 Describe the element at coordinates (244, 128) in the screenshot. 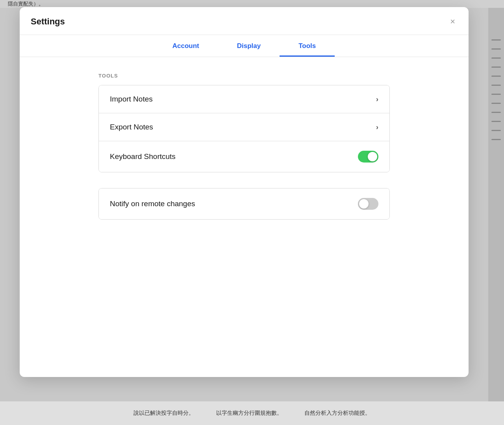

I see `export-notes-row: Export Notes ›` at that location.